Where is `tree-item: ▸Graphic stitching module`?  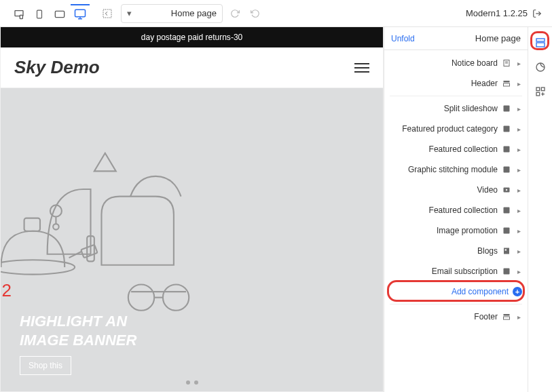
tree-item: ▸Graphic stitching module is located at coordinates (456, 170).